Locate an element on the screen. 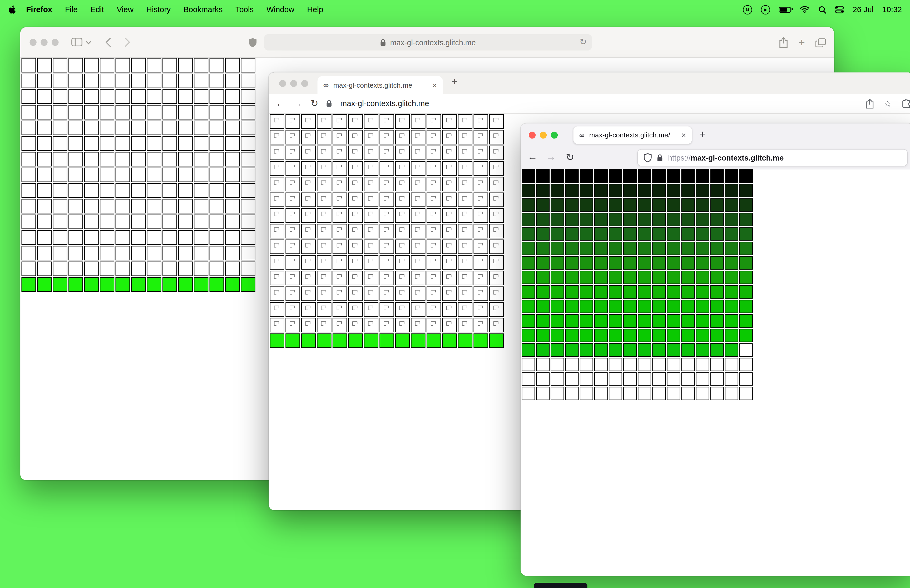 Image resolution: width=910 pixels, height=588 pixels. grammarly-icon: G is located at coordinates (748, 10).